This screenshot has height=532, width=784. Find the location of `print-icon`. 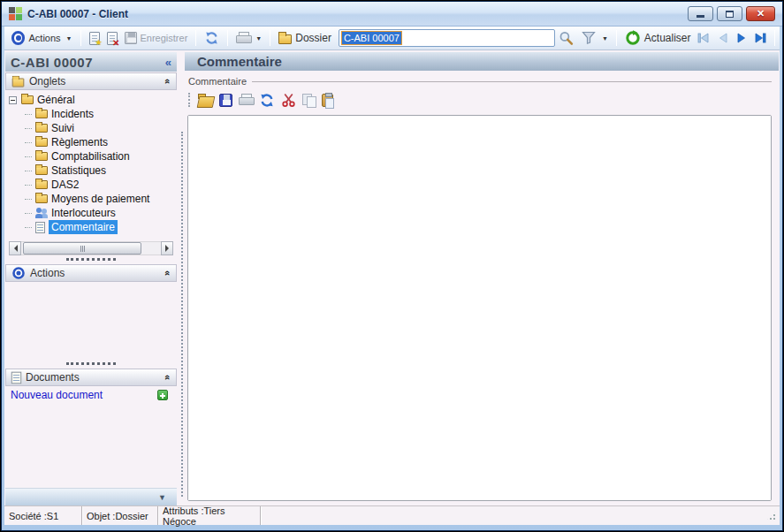

print-icon is located at coordinates (243, 38).